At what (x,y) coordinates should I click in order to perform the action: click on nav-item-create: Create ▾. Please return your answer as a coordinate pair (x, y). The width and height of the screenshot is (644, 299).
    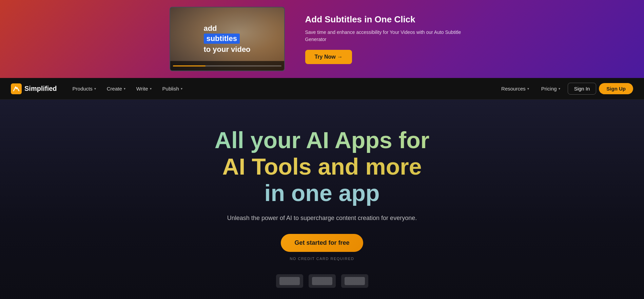
    Looking at the image, I should click on (116, 89).